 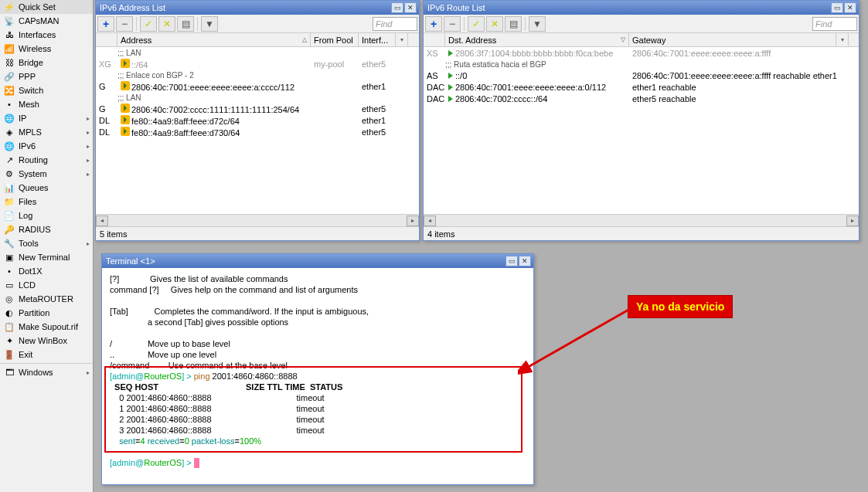 What do you see at coordinates (196, 463) in the screenshot?
I see `cursor` at bounding box center [196, 463].